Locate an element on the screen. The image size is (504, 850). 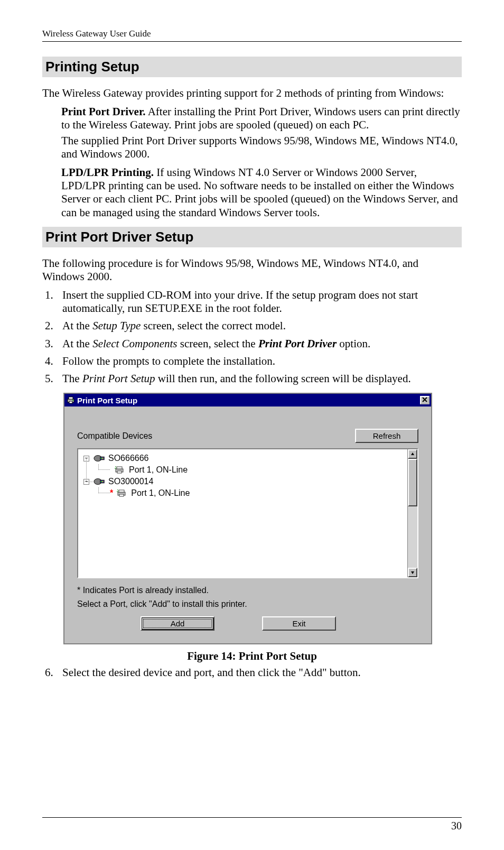
page-footer: 30 is located at coordinates (252, 825).